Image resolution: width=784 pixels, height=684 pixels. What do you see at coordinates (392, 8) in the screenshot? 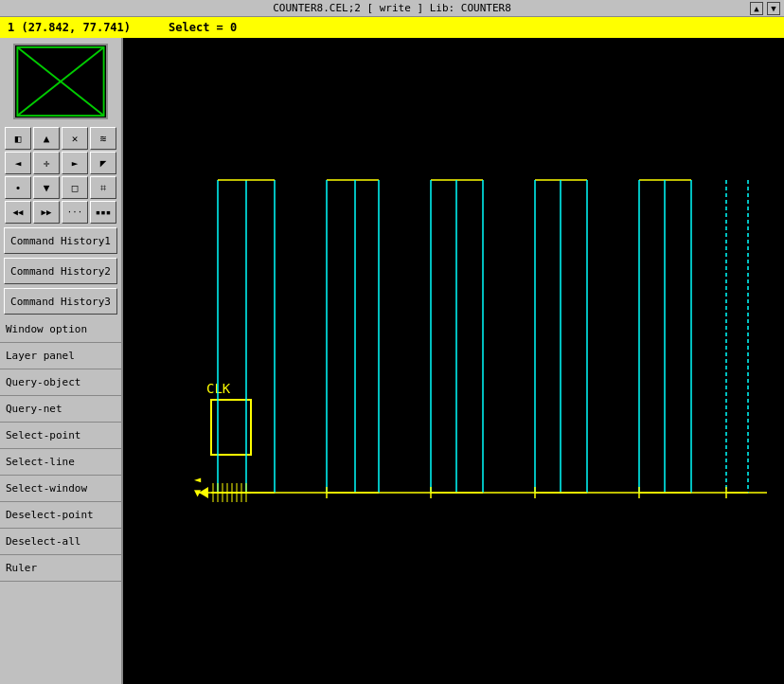
I see `title-text: COUNTER8.CEL;2 [ write ] Lib: COUNTER8` at bounding box center [392, 8].